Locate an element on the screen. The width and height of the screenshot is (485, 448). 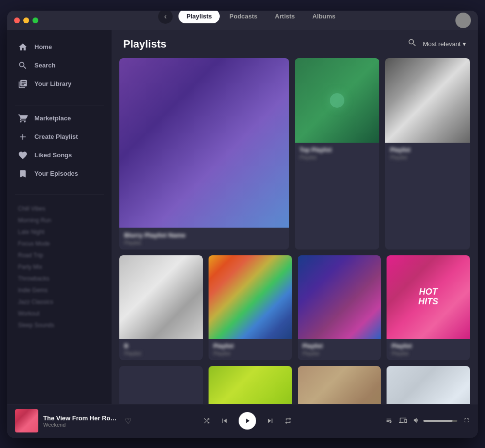
back-button: ‹ is located at coordinates (165, 17).